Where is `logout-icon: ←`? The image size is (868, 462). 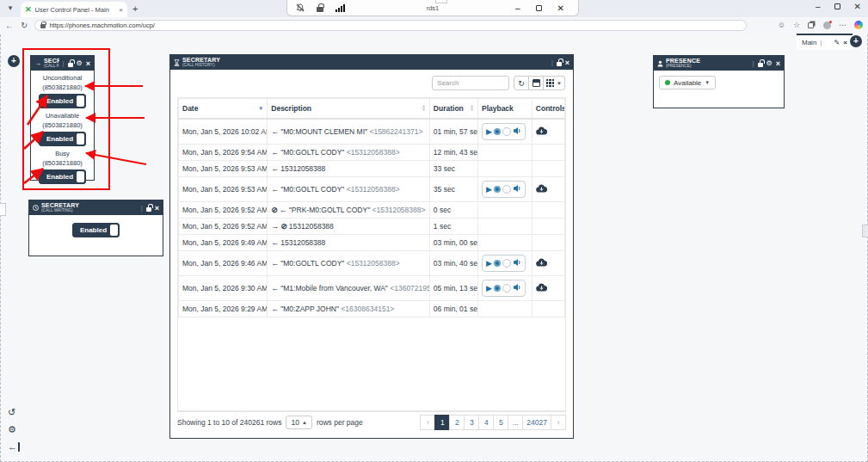 logout-icon: ← is located at coordinates (14, 447).